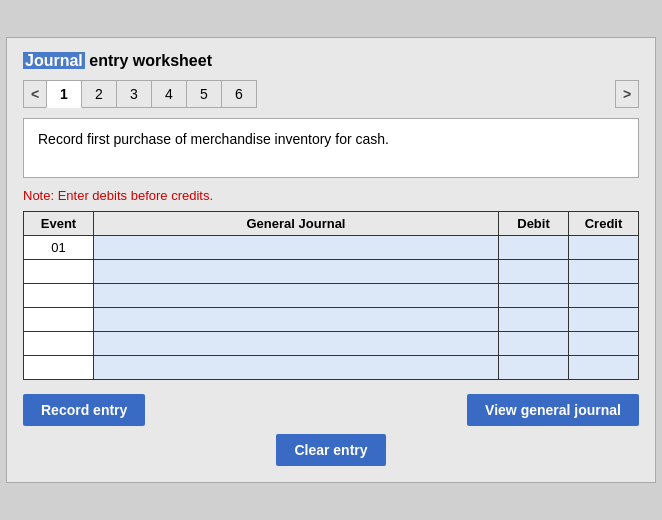 This screenshot has width=662, height=520. I want to click on bottom-section: Record entry View general journal Clear …, so click(331, 430).